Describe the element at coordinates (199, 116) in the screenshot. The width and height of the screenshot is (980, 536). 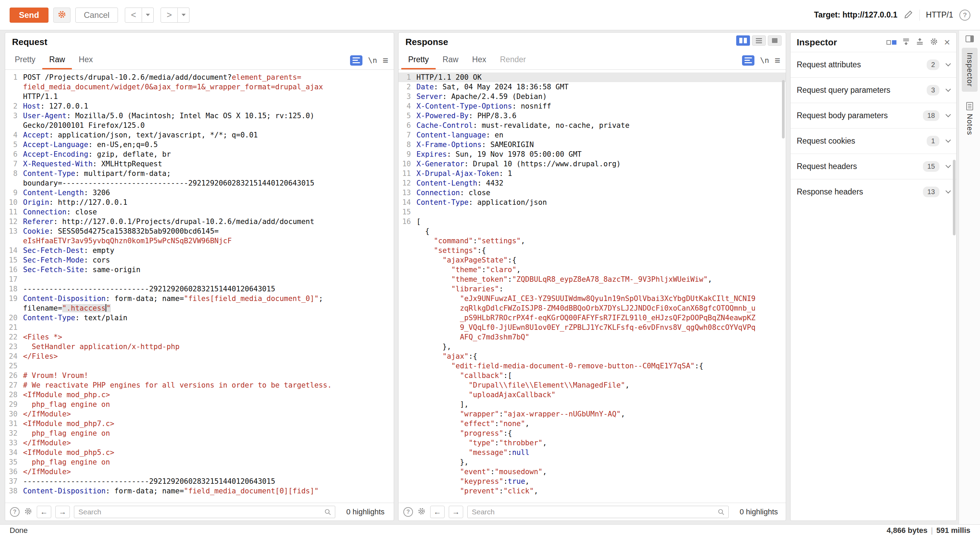
I see `code-line: 3User-Agent: Mozilla/5.0 (Macintosh; Int…` at that location.